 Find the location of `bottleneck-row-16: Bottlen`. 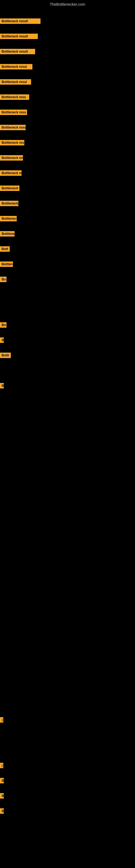

bottleneck-row-16: Bottlen is located at coordinates (68, 264).